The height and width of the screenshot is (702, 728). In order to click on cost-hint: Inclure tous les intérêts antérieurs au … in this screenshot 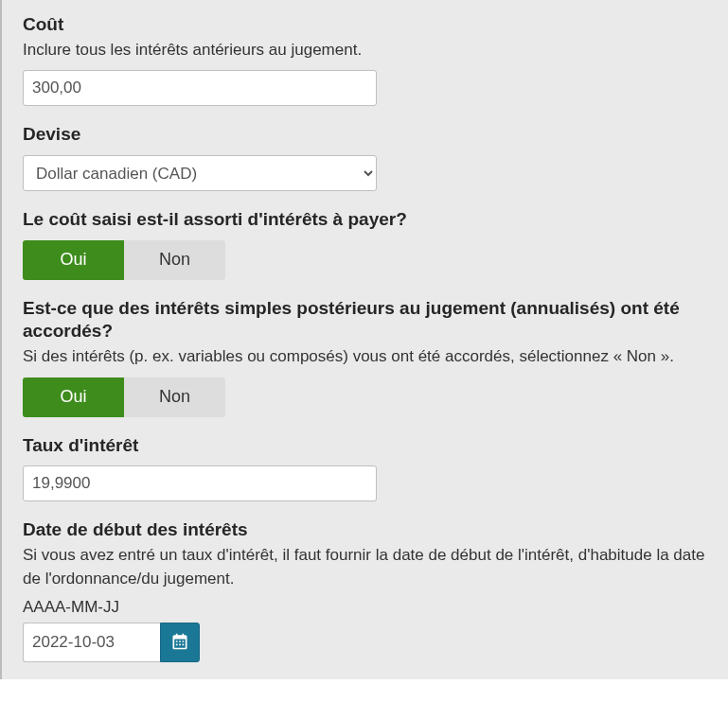, I will do `click(365, 51)`.